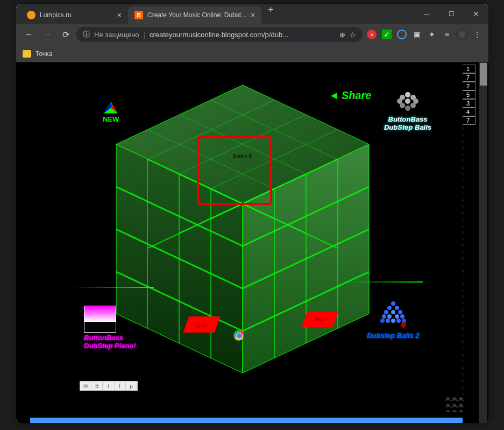  Describe the element at coordinates (468, 95) in the screenshot. I see `hit-counter: 1 7 2 5 3 4 7` at that location.